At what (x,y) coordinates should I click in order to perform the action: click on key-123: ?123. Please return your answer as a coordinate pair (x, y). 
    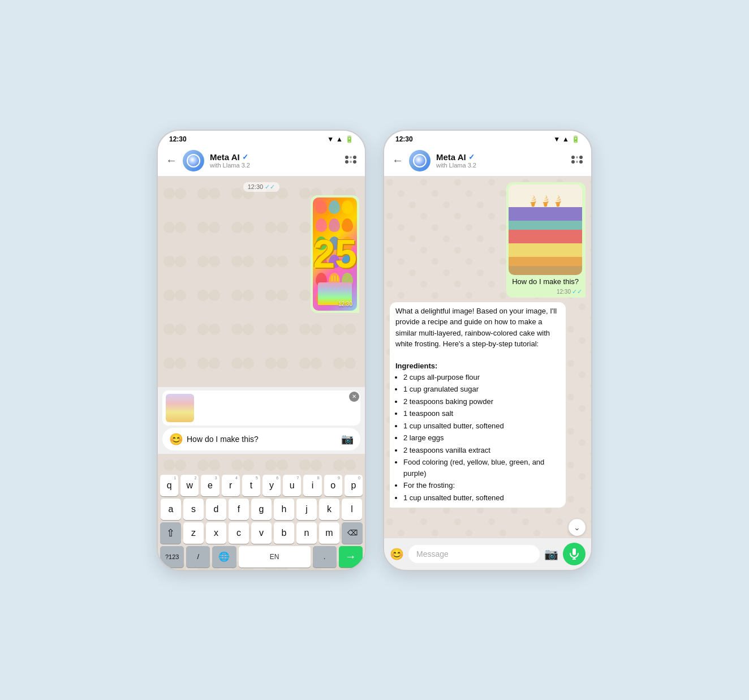
    Looking at the image, I should click on (172, 557).